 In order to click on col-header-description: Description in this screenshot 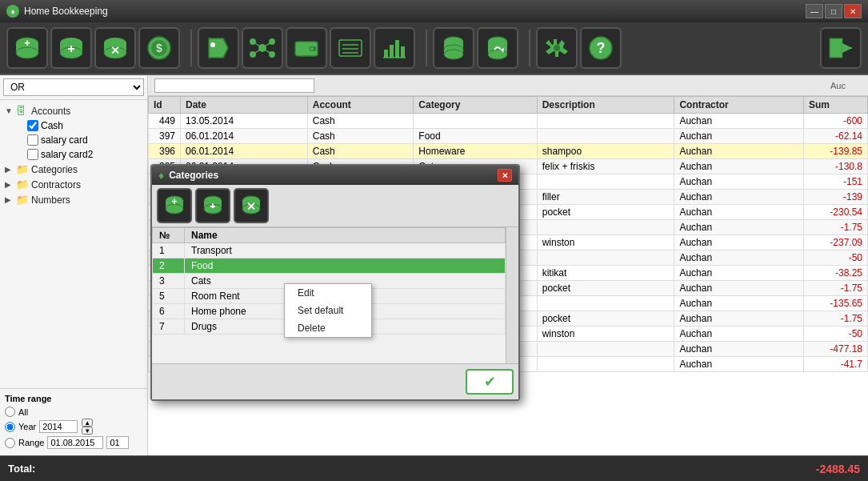, I will do `click(606, 106)`.